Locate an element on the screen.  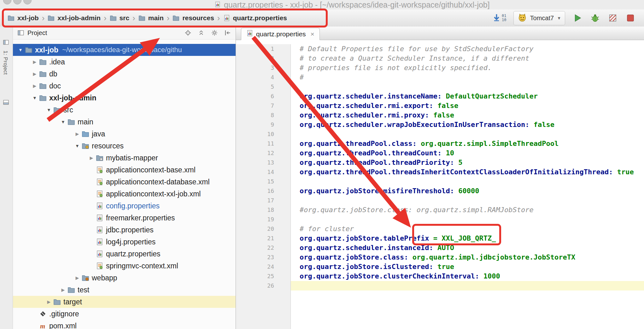
breadcrumb-item-src: src is located at coordinates (120, 18).